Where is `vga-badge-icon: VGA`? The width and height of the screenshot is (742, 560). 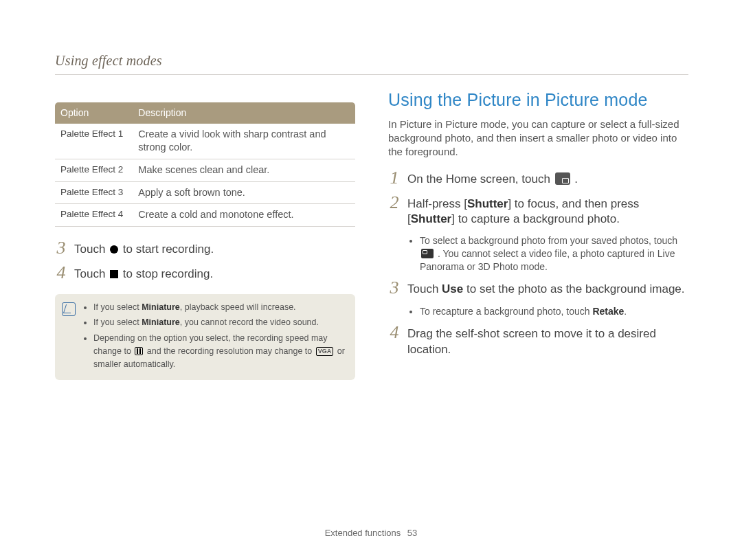
vga-badge-icon: VGA is located at coordinates (325, 352).